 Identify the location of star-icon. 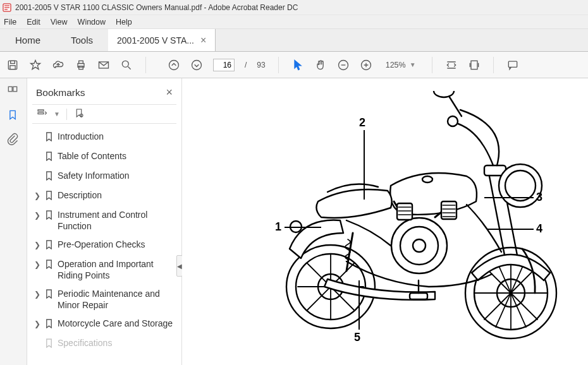
(35, 65).